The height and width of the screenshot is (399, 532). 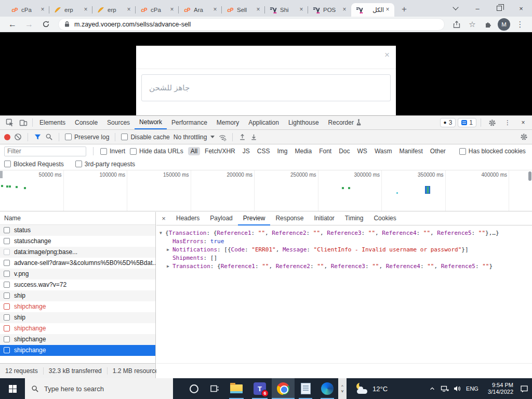 I want to click on devtools-tab-sources: Sources, so click(x=118, y=123).